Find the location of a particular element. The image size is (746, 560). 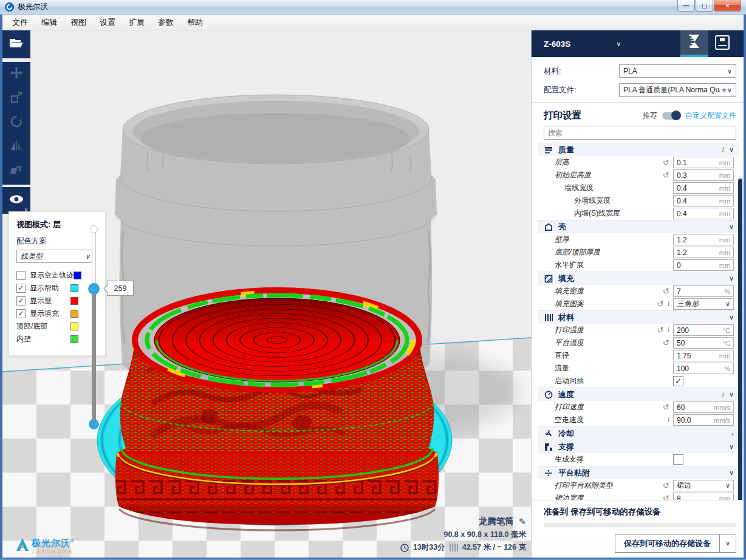

scrollbar-thumb is located at coordinates (740, 355).